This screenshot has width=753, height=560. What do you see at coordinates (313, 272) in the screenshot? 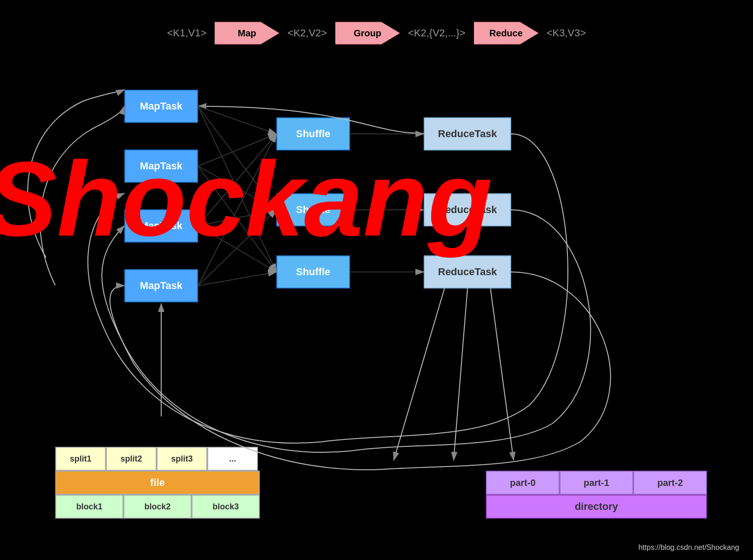
I see `shuffle-3: Shuffle` at bounding box center [313, 272].